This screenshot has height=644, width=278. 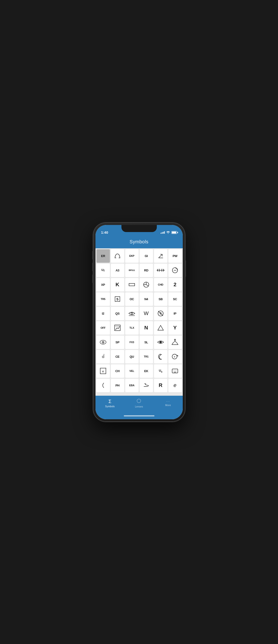 I want to click on svg-text: 5, so click(x=118, y=299).